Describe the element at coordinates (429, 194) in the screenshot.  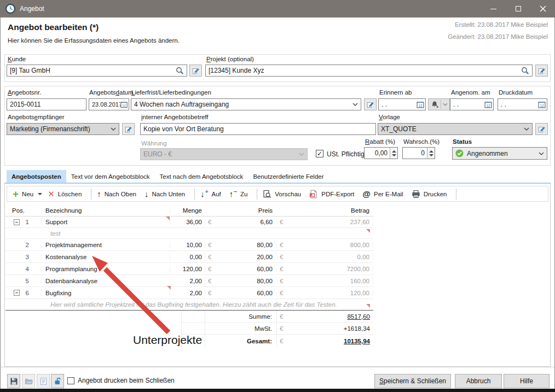
I see `print-button: Drucken` at that location.